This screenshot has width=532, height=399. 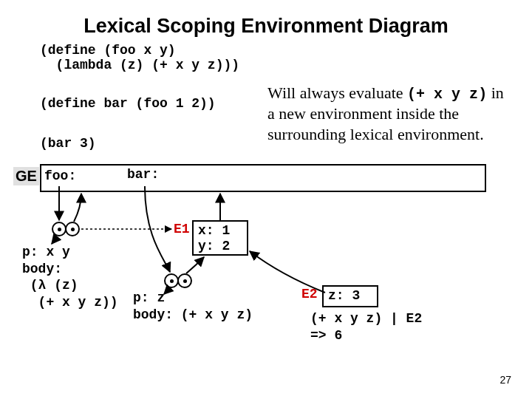 What do you see at coordinates (337, 93) in the screenshot?
I see `commentary-pre: Will always evaluate` at bounding box center [337, 93].